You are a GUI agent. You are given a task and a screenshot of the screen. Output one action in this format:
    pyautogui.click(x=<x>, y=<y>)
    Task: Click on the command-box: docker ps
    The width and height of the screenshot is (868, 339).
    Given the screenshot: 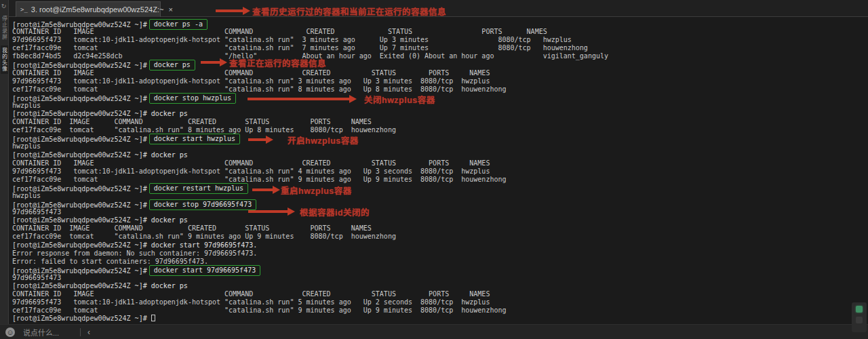 What is the action you would take?
    pyautogui.click(x=172, y=65)
    